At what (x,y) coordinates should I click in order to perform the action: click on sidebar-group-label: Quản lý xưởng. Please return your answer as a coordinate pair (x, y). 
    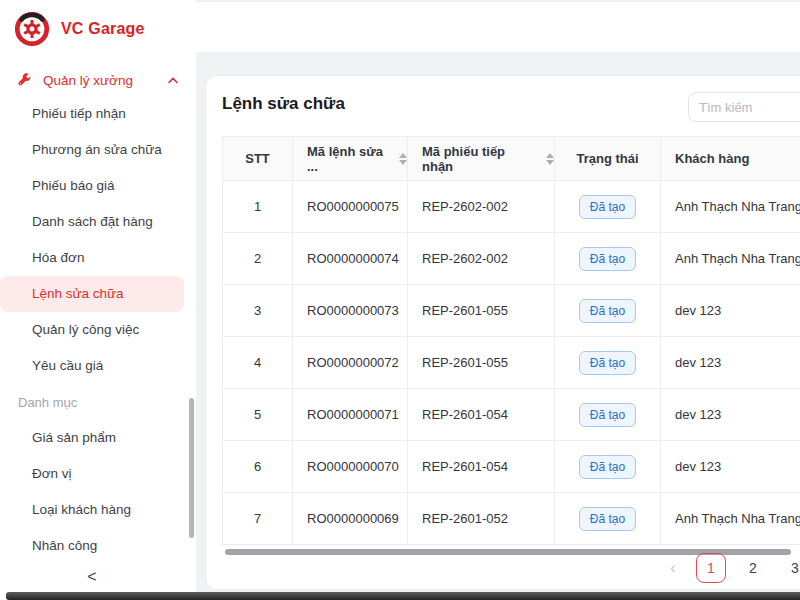
    Looking at the image, I should click on (88, 80).